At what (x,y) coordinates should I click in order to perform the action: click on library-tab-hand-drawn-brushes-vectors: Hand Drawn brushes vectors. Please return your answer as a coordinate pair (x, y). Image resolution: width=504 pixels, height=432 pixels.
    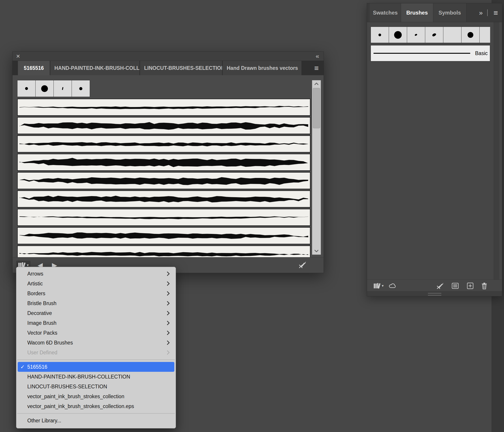
    Looking at the image, I should click on (262, 68).